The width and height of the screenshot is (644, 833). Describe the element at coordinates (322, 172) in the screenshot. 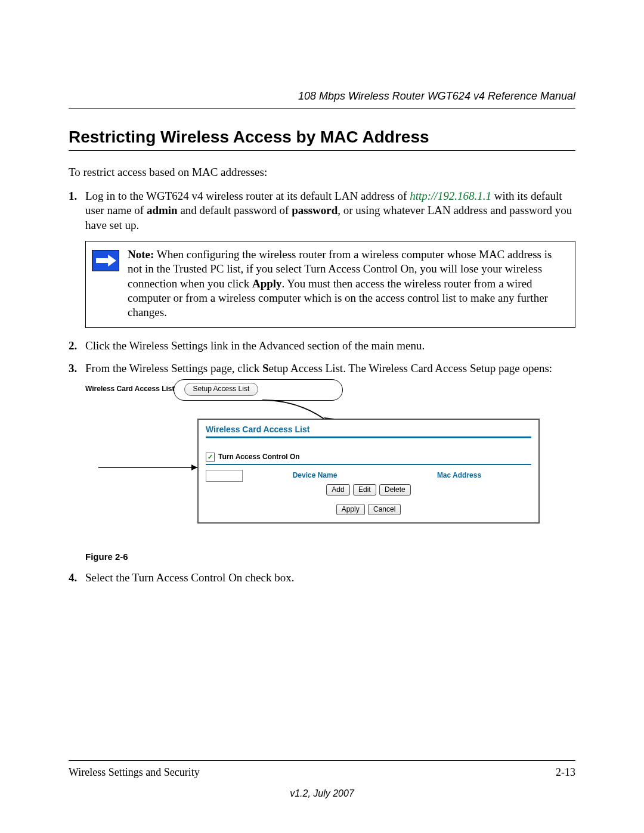

I see `intro-text: To restrict access based on MAC addresse…` at that location.